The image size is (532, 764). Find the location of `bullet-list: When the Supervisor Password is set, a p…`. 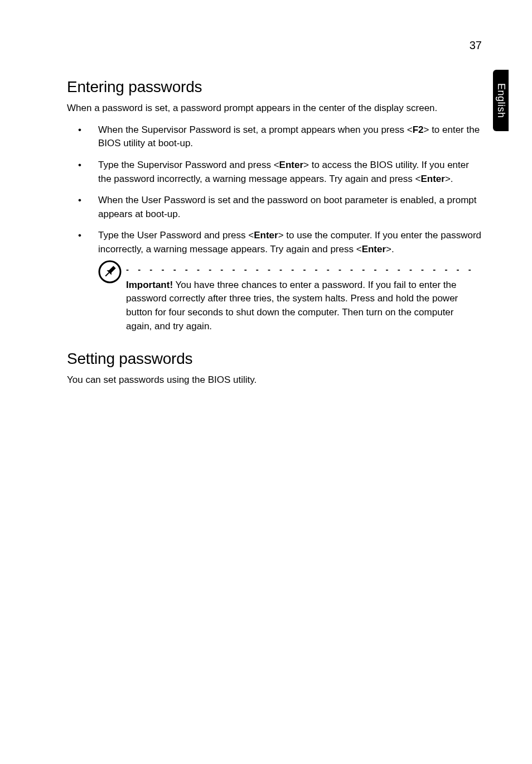

bullet-list: When the Supervisor Password is set, a p… is located at coordinates (274, 190).